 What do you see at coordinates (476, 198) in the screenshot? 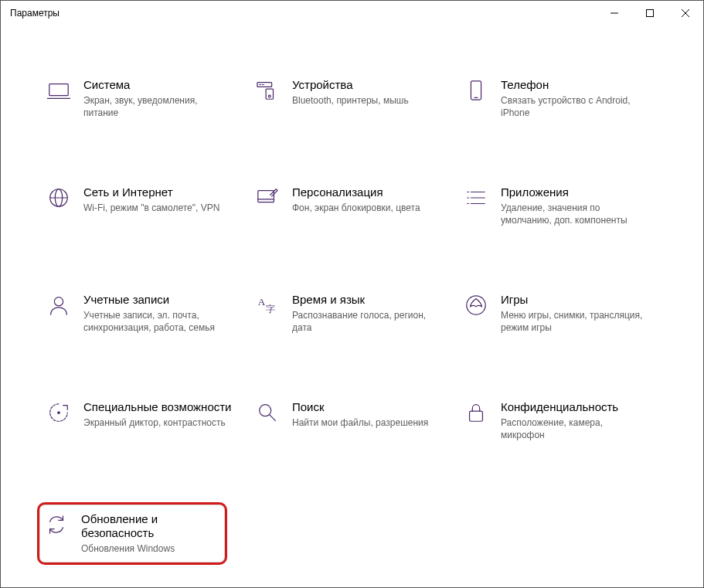
I see `apps-icon` at bounding box center [476, 198].